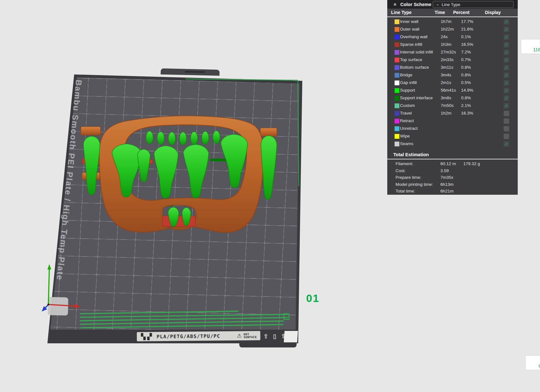  I want to click on estimation-row: Model printing time: 6h13m, so click(452, 185).